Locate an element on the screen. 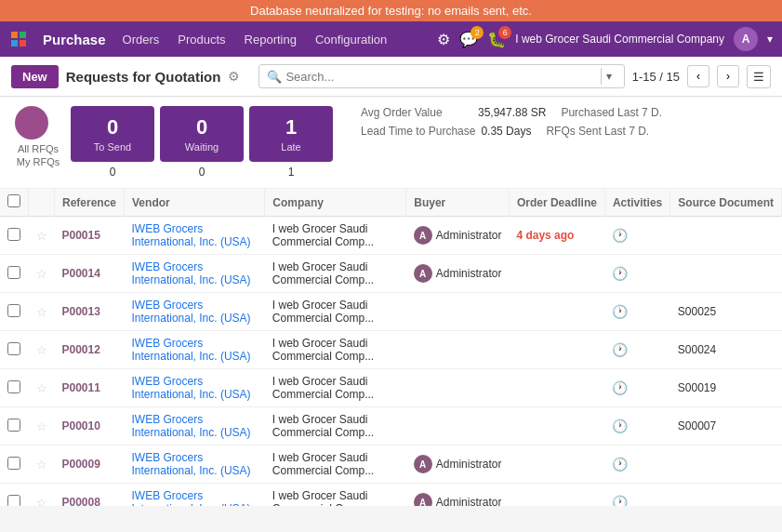 Image resolution: width=782 pixels, height=532 pixels. reference-link: P00009 is located at coordinates (82, 464).